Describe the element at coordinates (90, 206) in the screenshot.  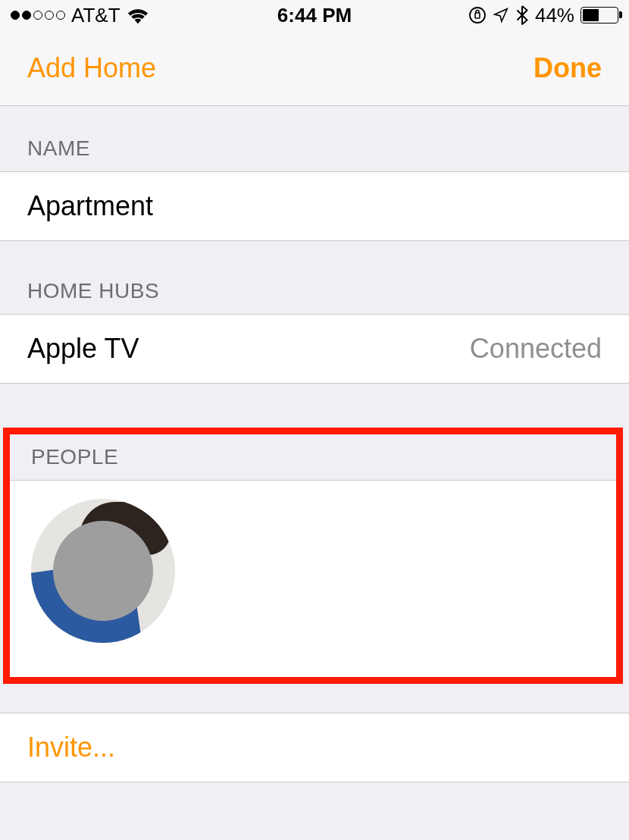
I see `home-name-value: Apartment` at that location.